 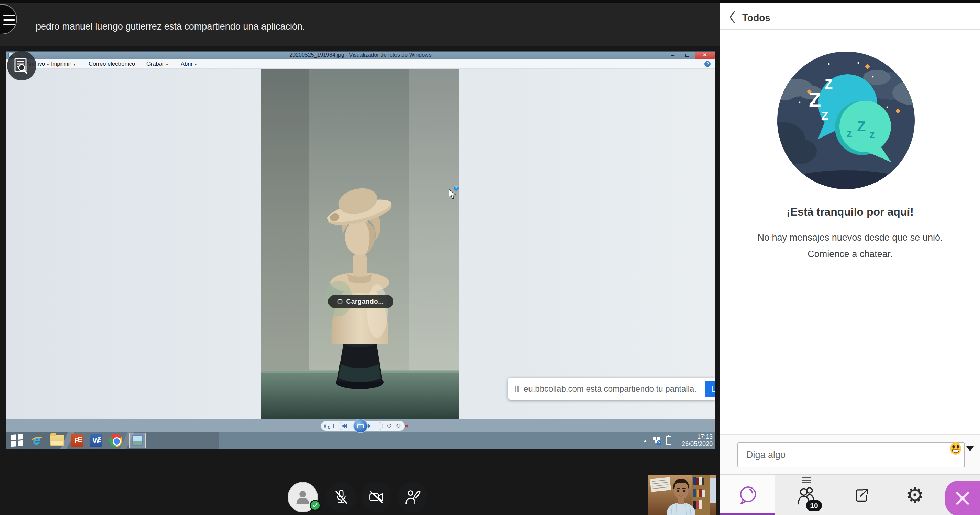 I want to click on loading-label: Cargando..., so click(x=365, y=301).